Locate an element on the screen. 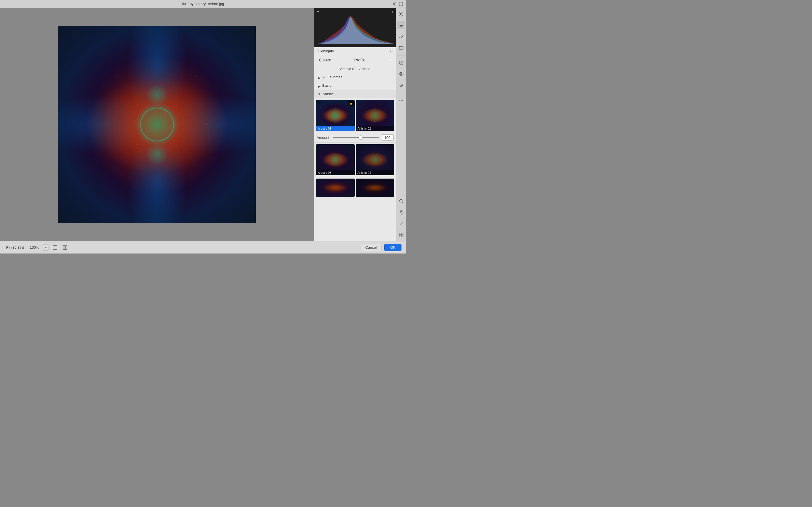 Image resolution: width=812 pixels, height=507 pixels. artistic-section-header: ▼ Artistic is located at coordinates (355, 94).